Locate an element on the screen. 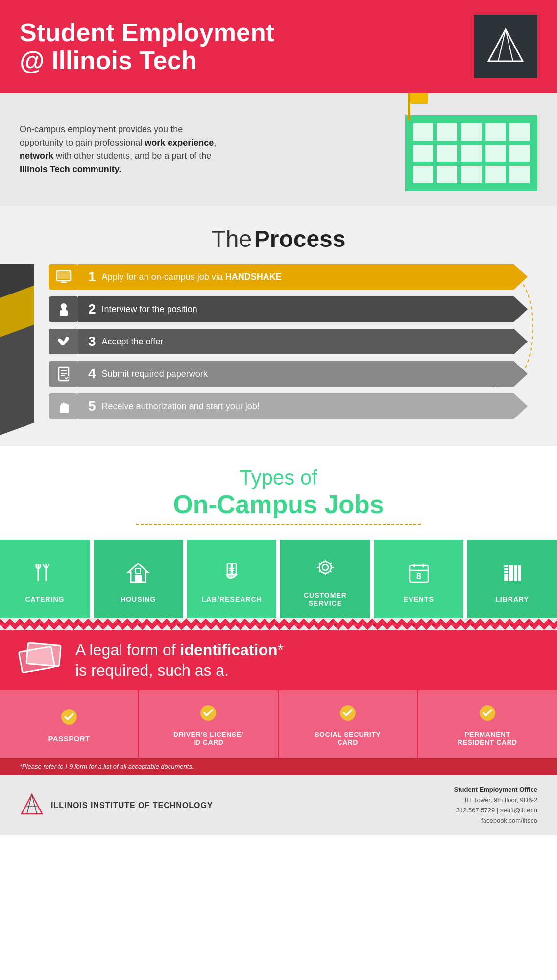 This screenshot has height=980, width=557. step-2: 2 Interview for the position is located at coordinates (288, 309).